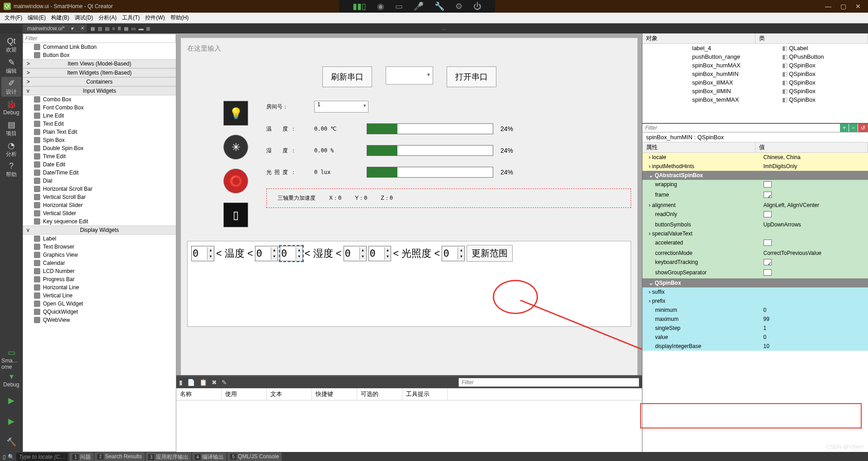 The width and height of the screenshot is (868, 461). Describe the element at coordinates (755, 310) in the screenshot. I see `property-row: minimum0` at that location.